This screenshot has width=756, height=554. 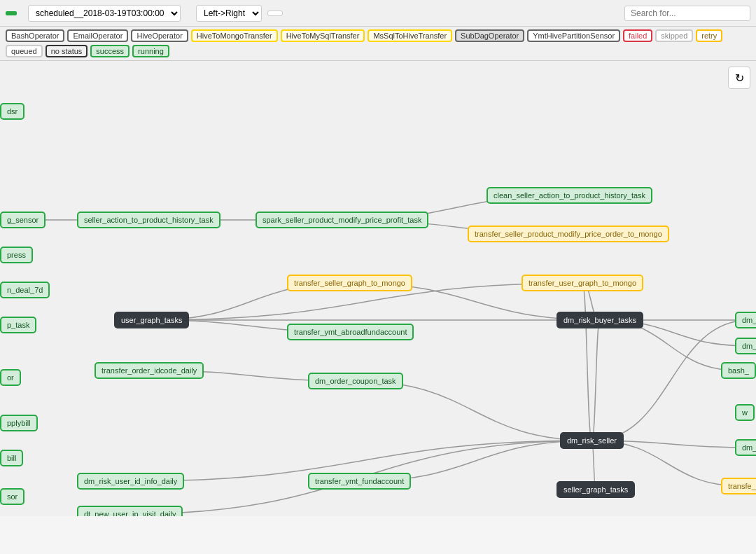 I want to click on dag-node-dm_right1: dm_, so click(x=746, y=320).